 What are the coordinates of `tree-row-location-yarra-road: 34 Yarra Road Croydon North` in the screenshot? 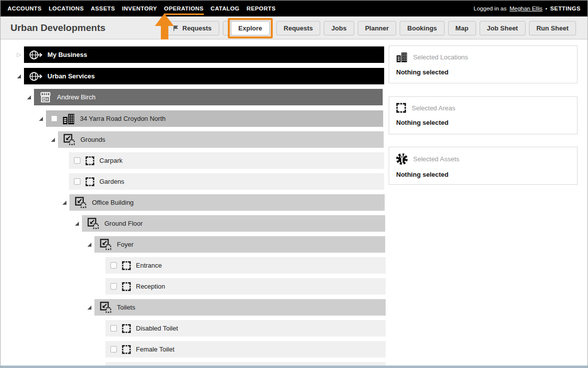 It's located at (210, 119).